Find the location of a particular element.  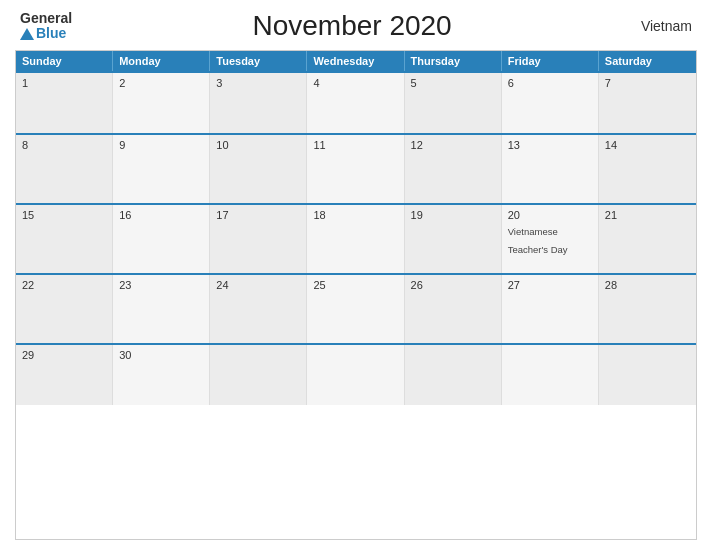

week-5: 29 30 is located at coordinates (356, 374).